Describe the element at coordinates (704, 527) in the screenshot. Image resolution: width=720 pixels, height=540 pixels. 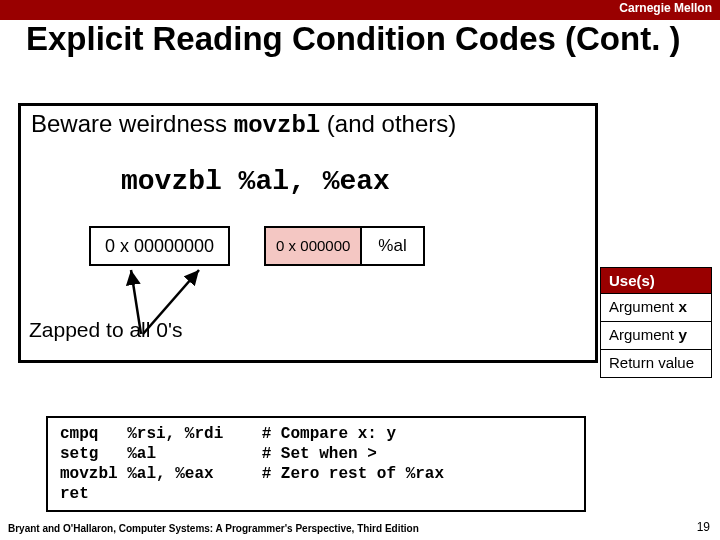
I see `page-number: 19` at that location.